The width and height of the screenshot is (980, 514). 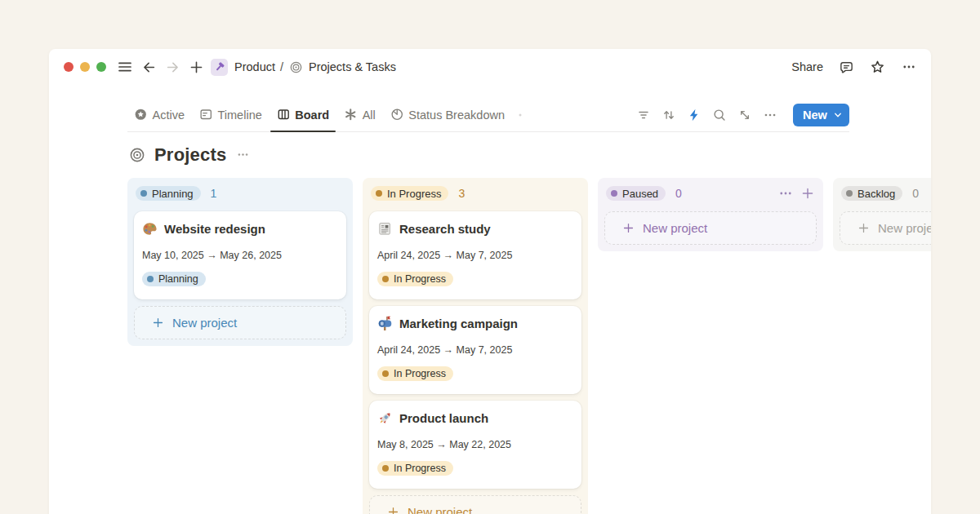 I want to click on pie-chart-icon, so click(x=397, y=114).